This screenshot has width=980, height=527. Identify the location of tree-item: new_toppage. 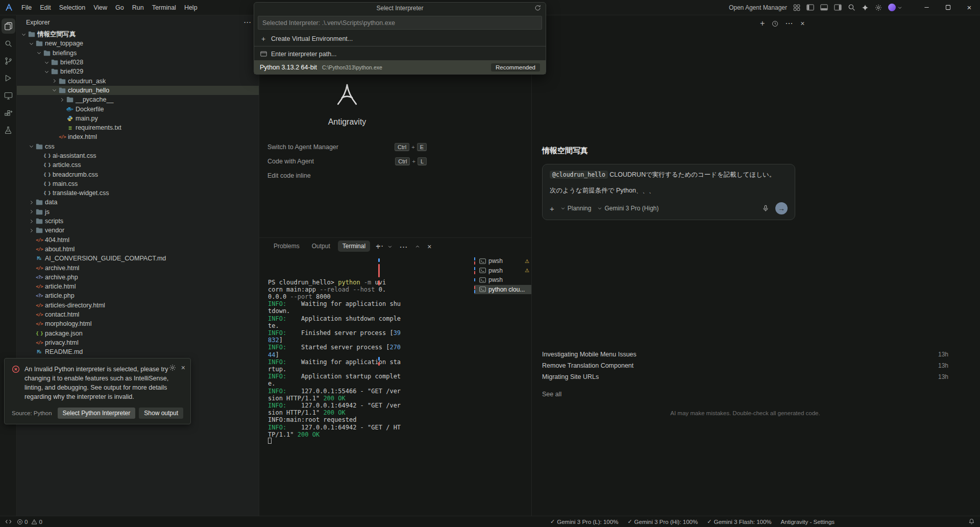
(138, 43).